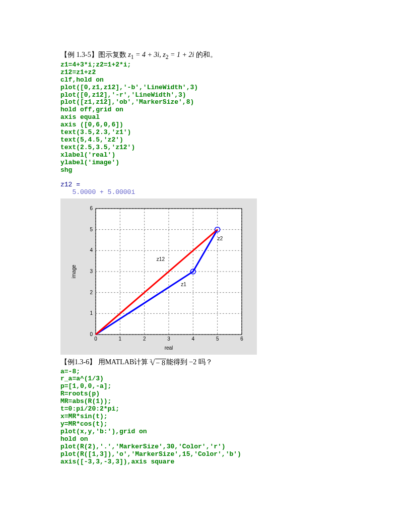 The image size is (411, 532). Describe the element at coordinates (94, 54) in the screenshot. I see `ex1-title-prefix: 【例 1.3-5】图示复数` at that location.